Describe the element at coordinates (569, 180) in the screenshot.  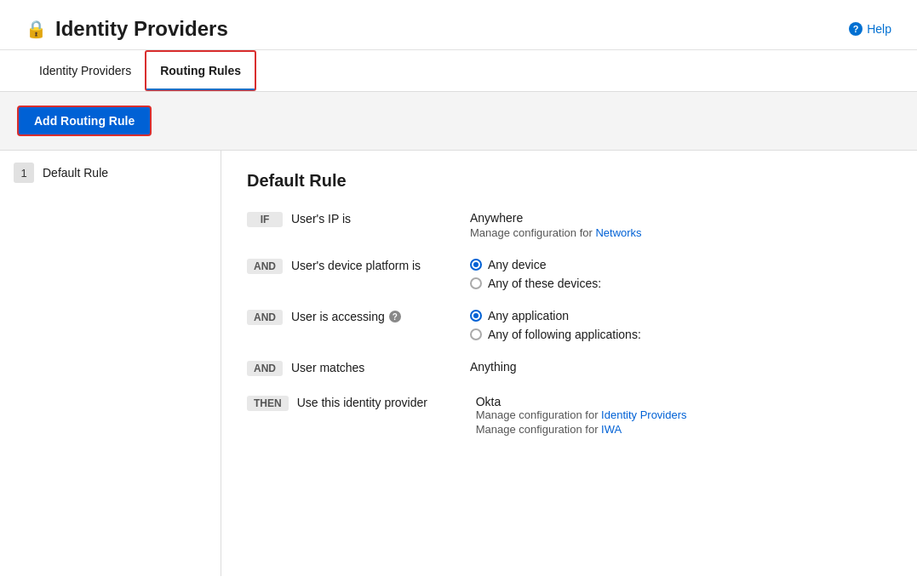
I see `rule-detail-title: Default Rule` at that location.